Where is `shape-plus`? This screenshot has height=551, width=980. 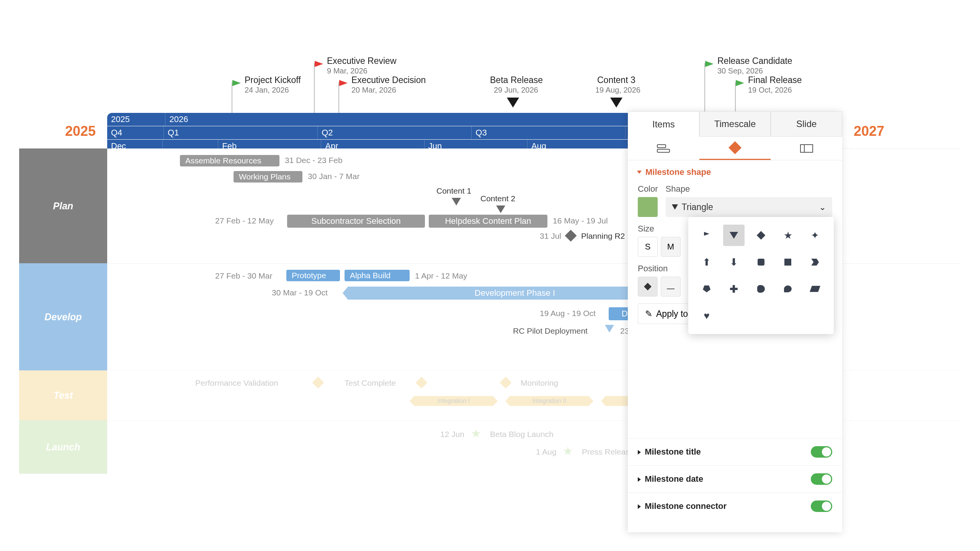
shape-plus is located at coordinates (734, 289).